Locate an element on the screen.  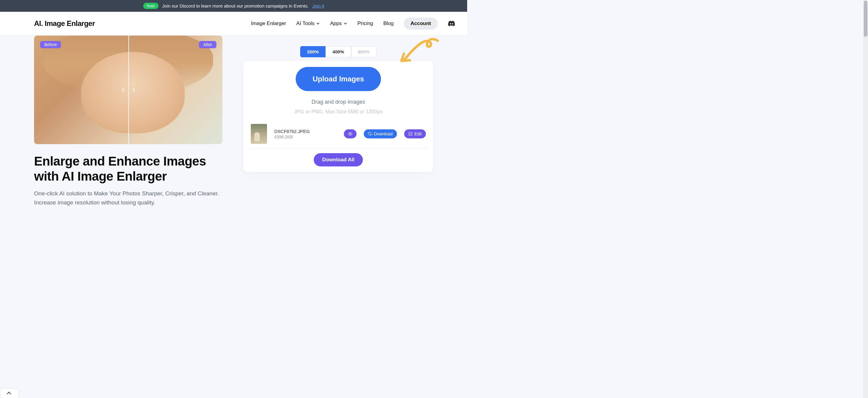
nav-apps: Apps is located at coordinates (338, 24).